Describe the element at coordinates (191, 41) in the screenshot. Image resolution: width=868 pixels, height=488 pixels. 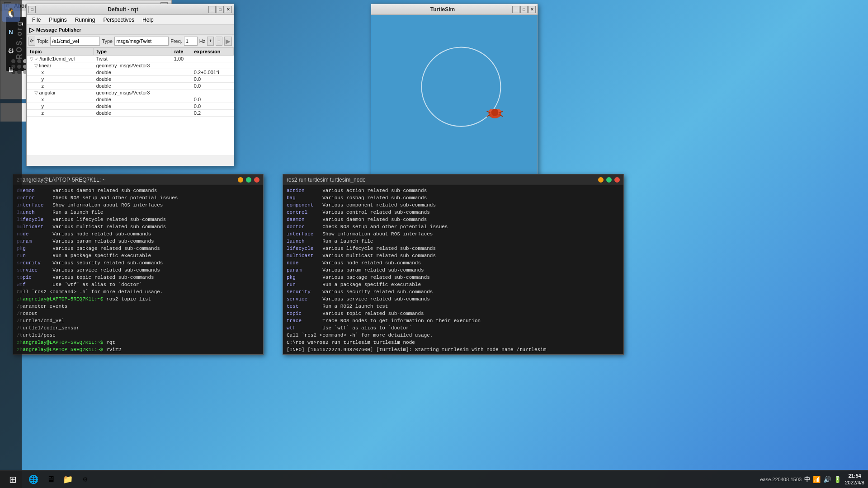
I see `freq-input` at that location.